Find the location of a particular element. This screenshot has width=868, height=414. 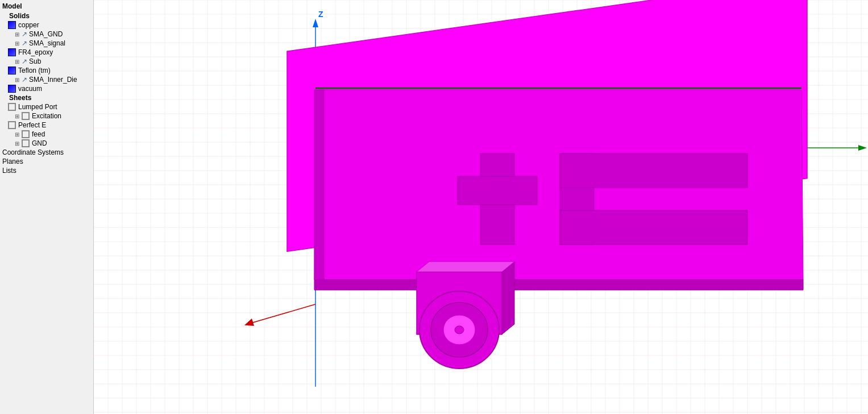

sheets-group: Sheets is located at coordinates (47, 98).